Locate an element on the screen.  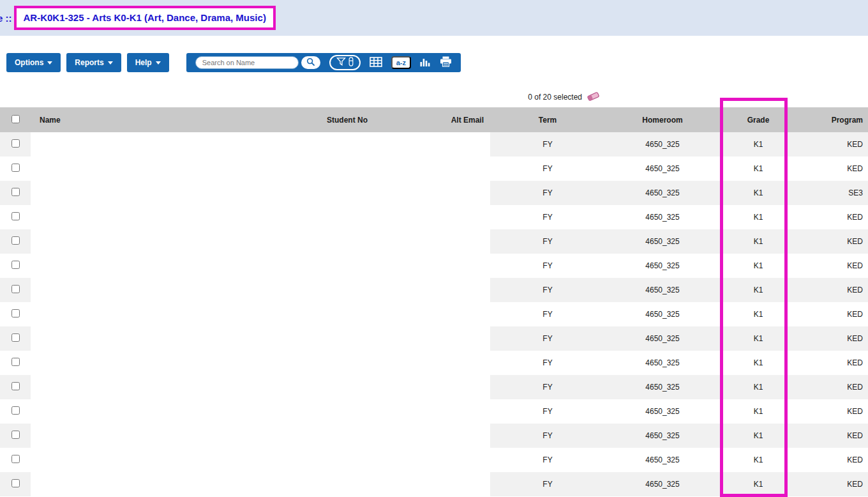
quick-chart-button is located at coordinates (425, 63).